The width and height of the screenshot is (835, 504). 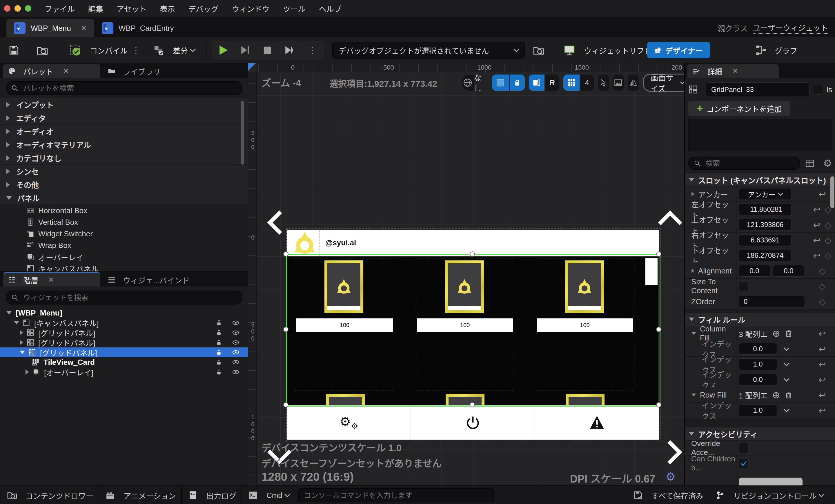 I want to click on diff-button: 差分, so click(x=180, y=50).